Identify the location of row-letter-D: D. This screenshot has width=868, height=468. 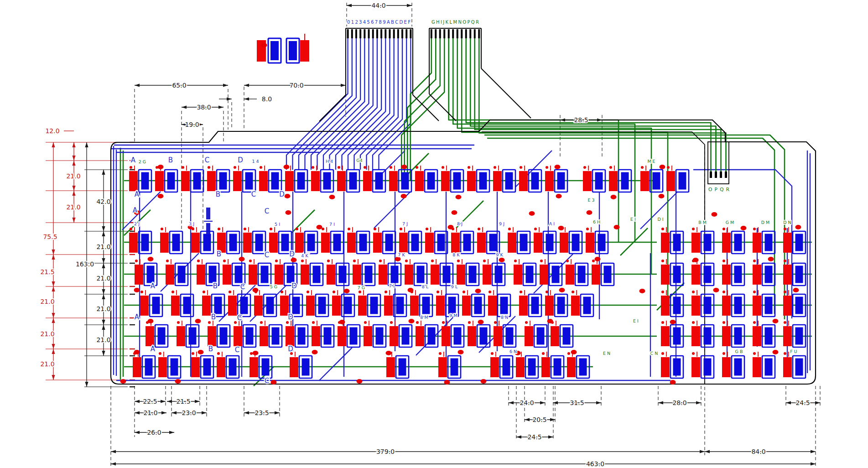
(291, 317).